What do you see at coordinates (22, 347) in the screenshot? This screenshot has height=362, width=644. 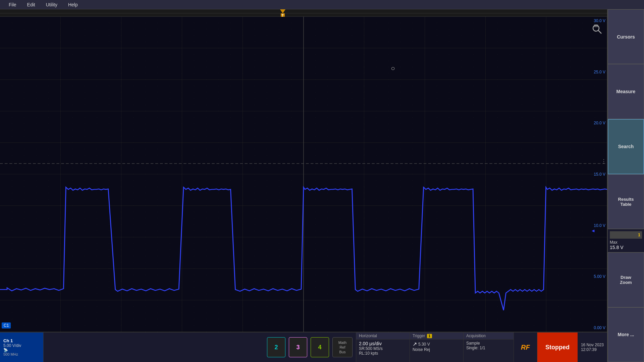 I see `ch1-status-section: Ch 1 5.00 V/div 📡 500 MHz` at bounding box center [22, 347].